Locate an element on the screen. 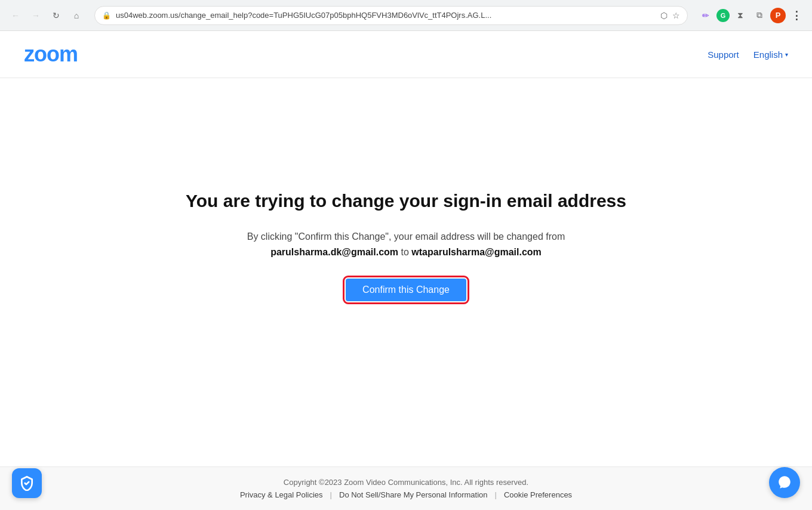 Image resolution: width=812 pixels, height=510 pixels. chat-icon is located at coordinates (785, 483).